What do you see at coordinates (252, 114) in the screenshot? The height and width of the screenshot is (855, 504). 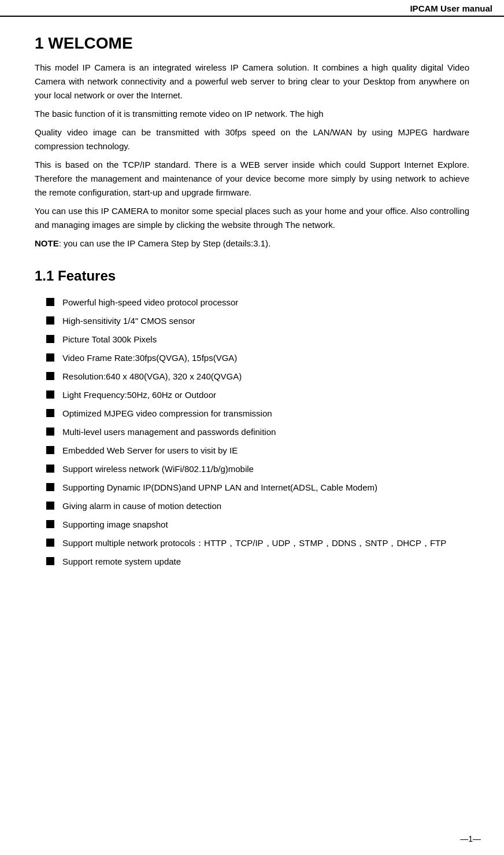 I see `section1-paragraph-2: The basic function of it is transmitting…` at bounding box center [252, 114].